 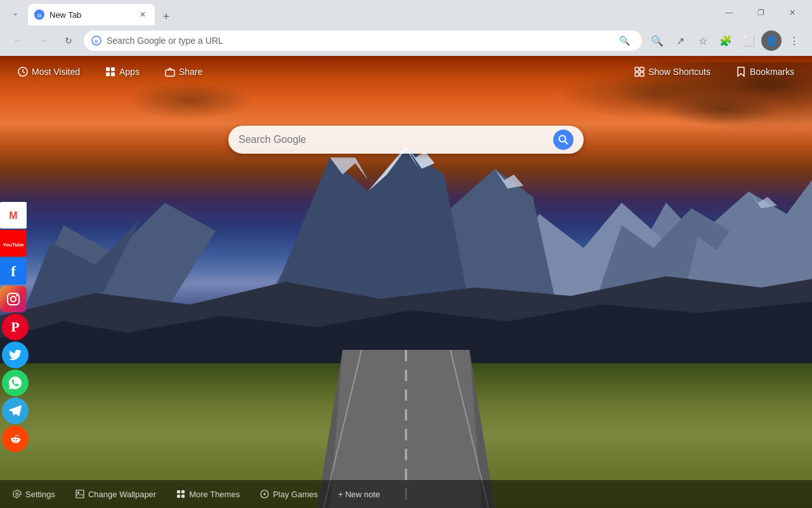 What do you see at coordinates (794, 41) in the screenshot?
I see `menu-icon: ⋮` at bounding box center [794, 41].